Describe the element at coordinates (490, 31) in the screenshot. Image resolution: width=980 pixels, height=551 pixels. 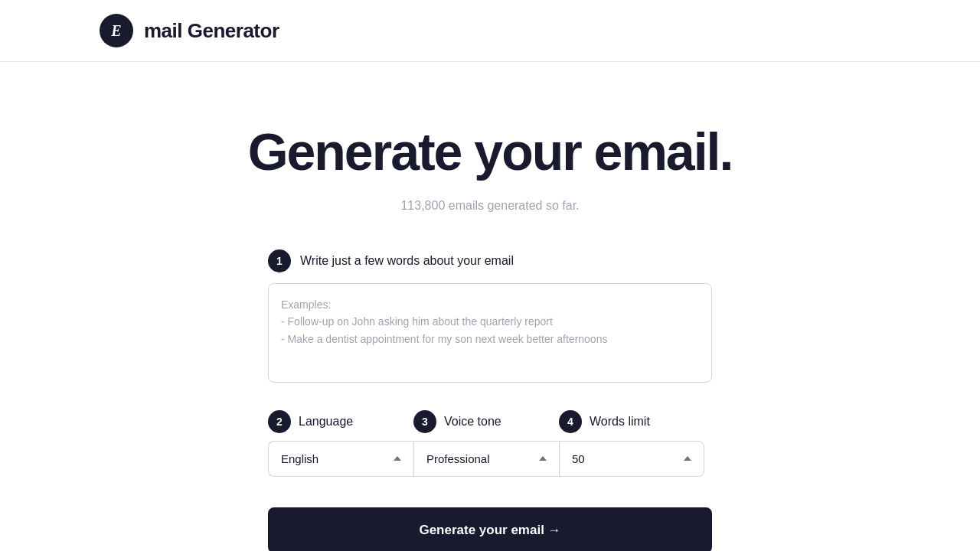
I see `app-header: E mail Generator` at that location.